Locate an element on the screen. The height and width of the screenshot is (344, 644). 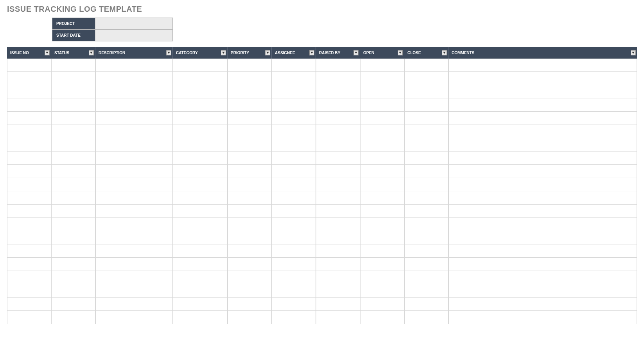
column-header-status: STATUS is located at coordinates (74, 53).